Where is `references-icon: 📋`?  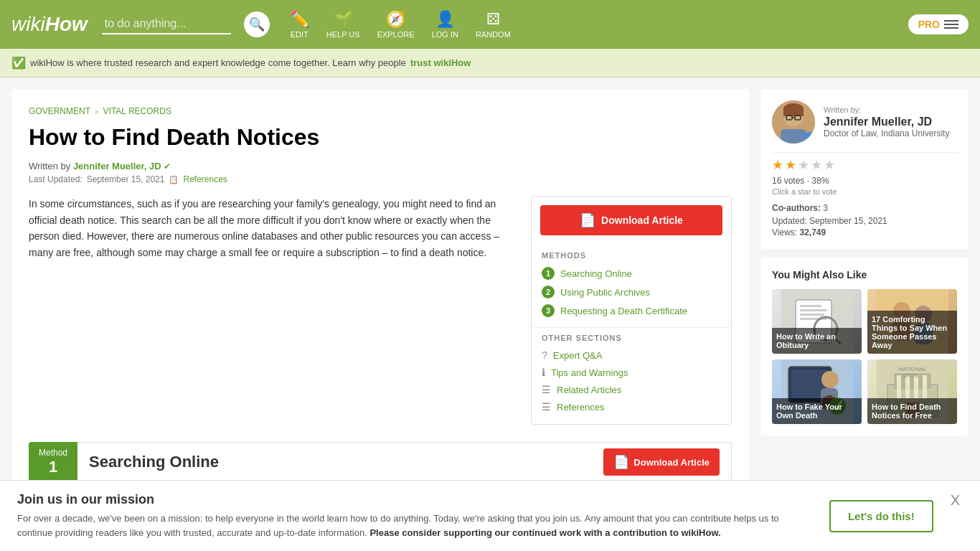
references-icon: 📋 is located at coordinates (174, 179).